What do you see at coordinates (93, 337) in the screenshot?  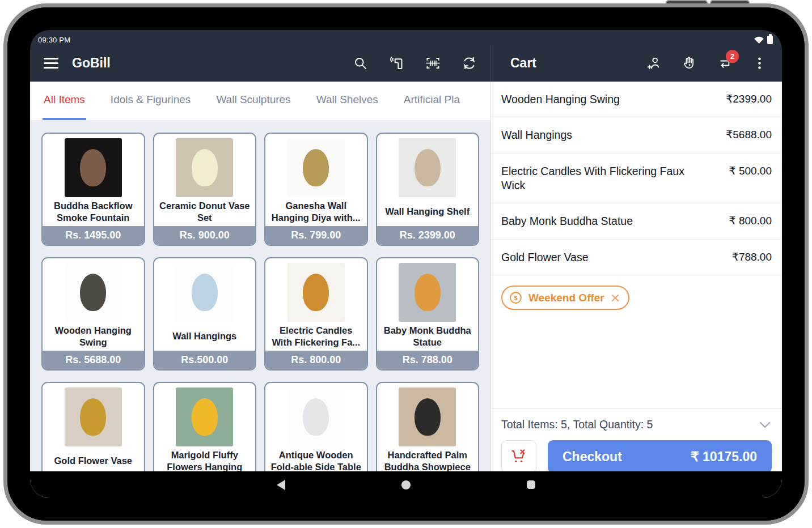 I see `product-name: Wooden Hanging Swing` at bounding box center [93, 337].